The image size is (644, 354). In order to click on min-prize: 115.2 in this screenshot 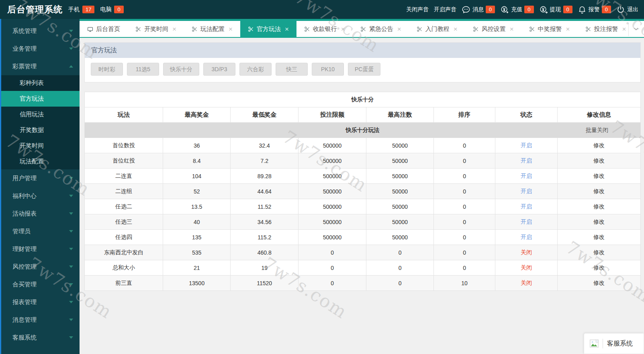, I will do `click(264, 237)`.